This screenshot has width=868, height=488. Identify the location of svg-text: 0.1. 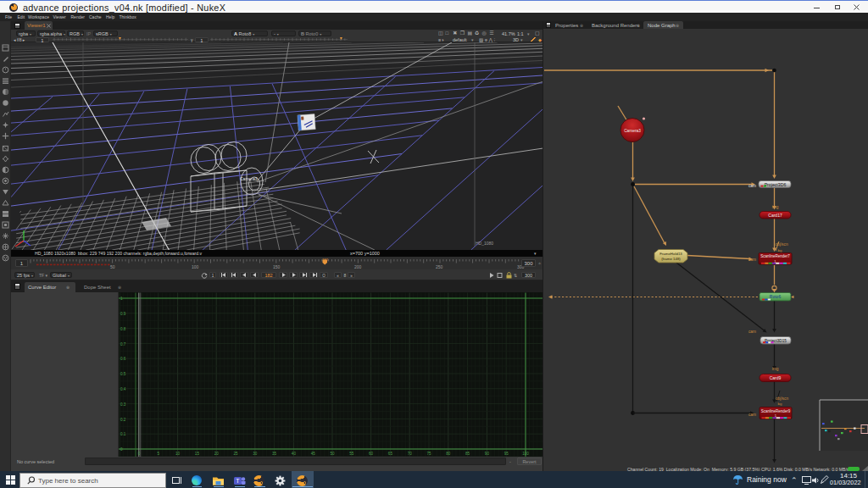
(124, 434).